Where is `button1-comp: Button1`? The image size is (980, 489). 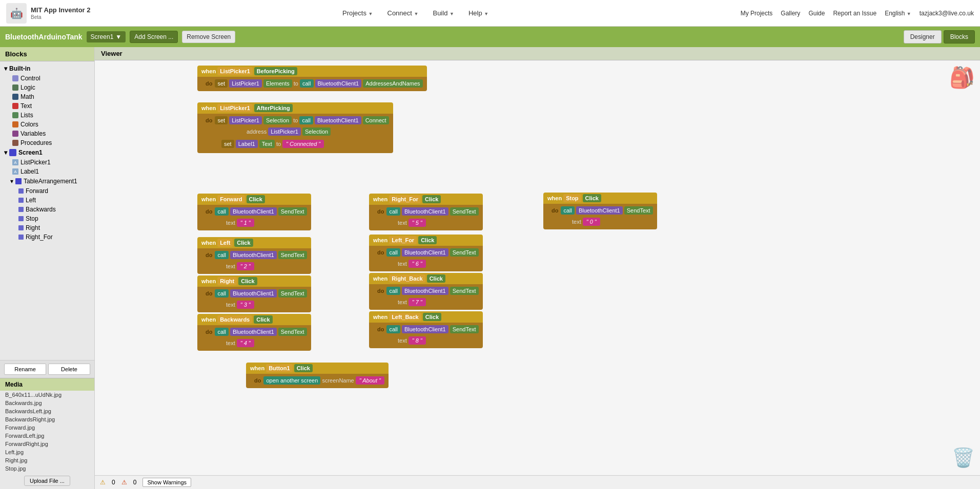
button1-comp: Button1 is located at coordinates (279, 368).